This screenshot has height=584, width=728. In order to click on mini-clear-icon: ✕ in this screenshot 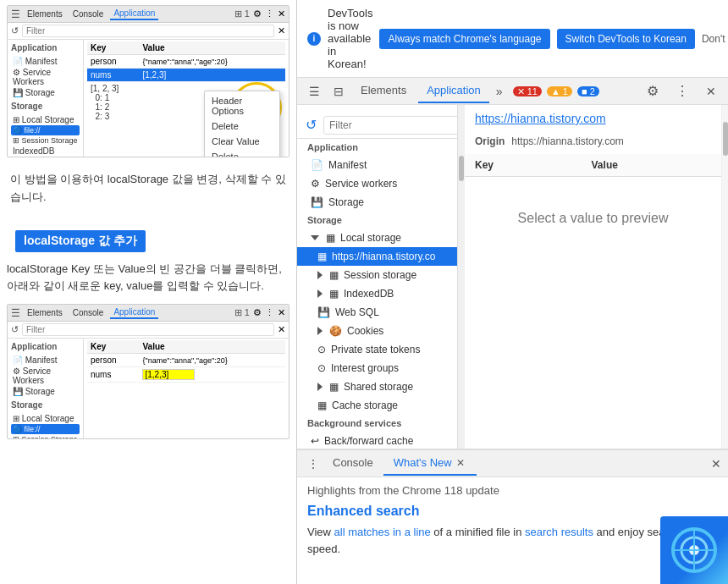, I will do `click(281, 30)`.